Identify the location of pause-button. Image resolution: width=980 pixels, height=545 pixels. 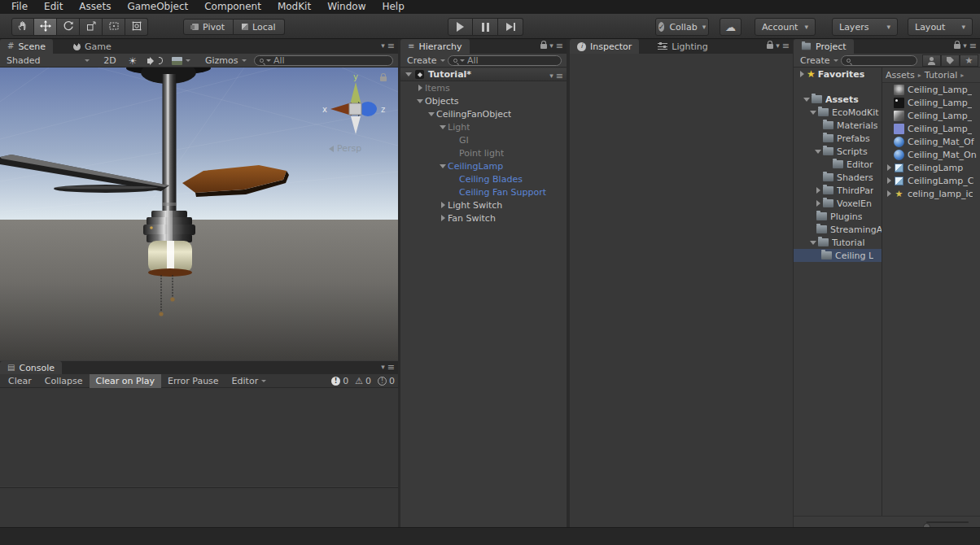
(485, 27).